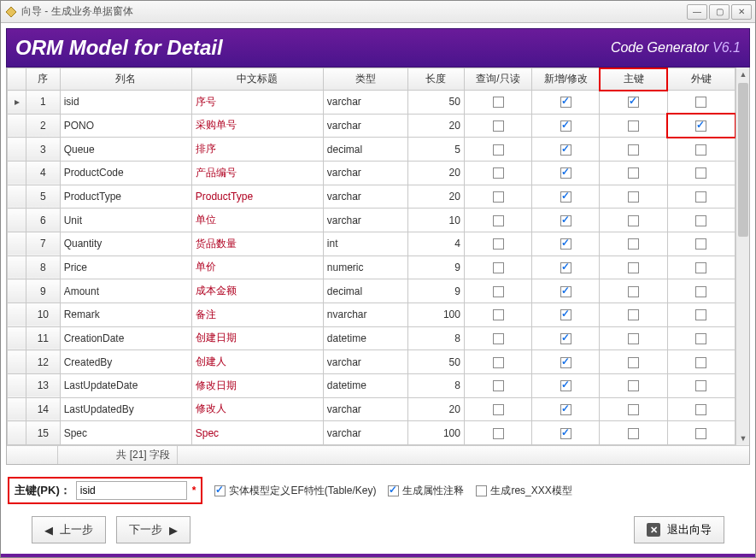  I want to click on cell-length: 10, so click(436, 220).